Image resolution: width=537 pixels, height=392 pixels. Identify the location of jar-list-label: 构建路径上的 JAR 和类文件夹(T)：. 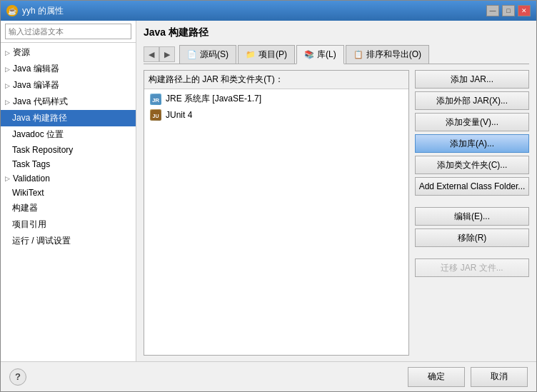
(276, 80).